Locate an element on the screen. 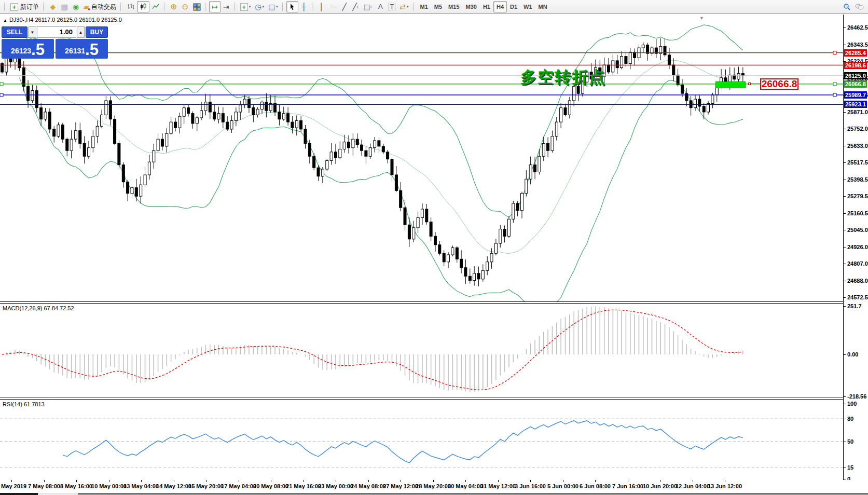 The height and width of the screenshot is (495, 868). callout-connector-line is located at coordinates (755, 84).